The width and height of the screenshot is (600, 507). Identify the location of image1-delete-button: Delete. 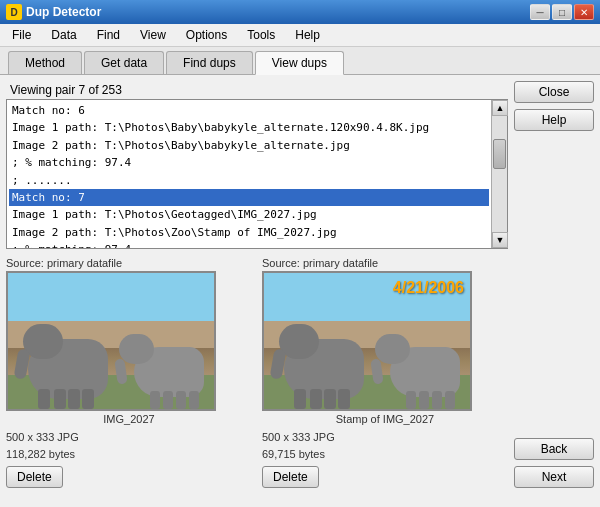
(34, 477).